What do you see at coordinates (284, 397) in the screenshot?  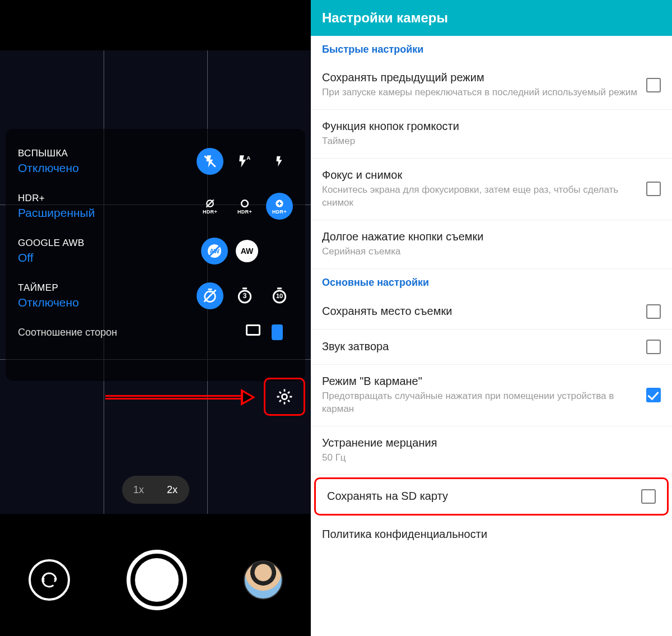 I see `settings-gear-button` at bounding box center [284, 397].